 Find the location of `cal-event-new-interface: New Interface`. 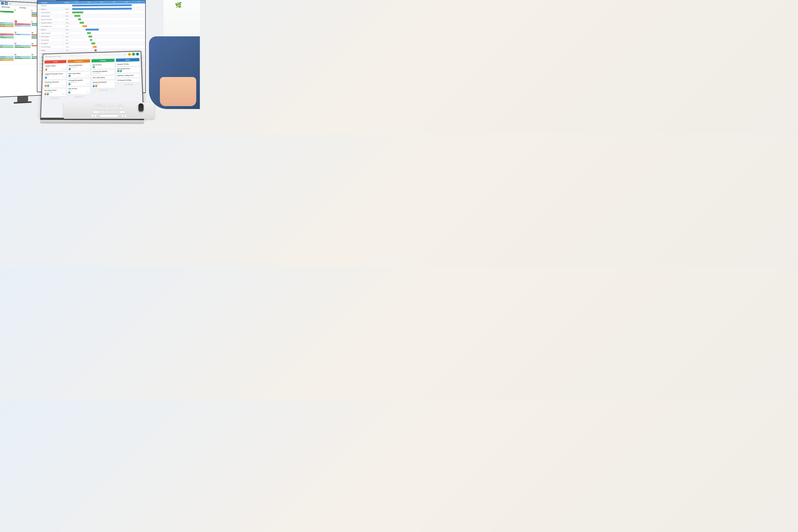

cal-event-new-interface: New Interface is located at coordinates (7, 36).